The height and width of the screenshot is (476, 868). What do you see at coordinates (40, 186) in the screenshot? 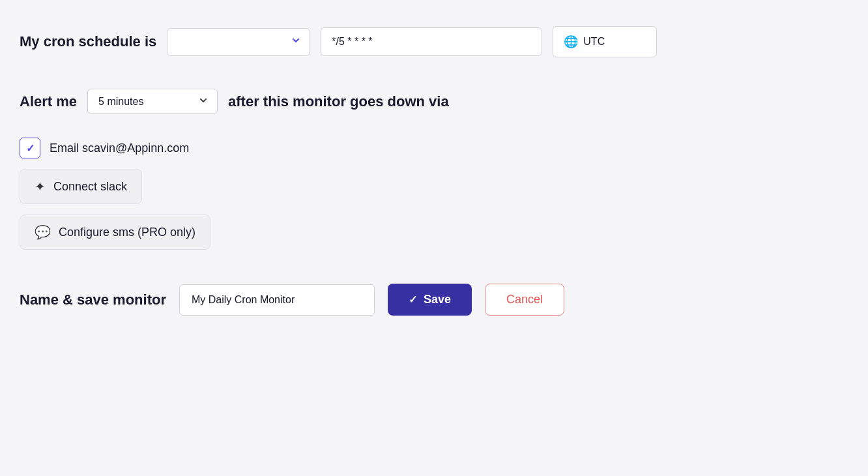
I see `puzzle-icon: ✦` at bounding box center [40, 186].